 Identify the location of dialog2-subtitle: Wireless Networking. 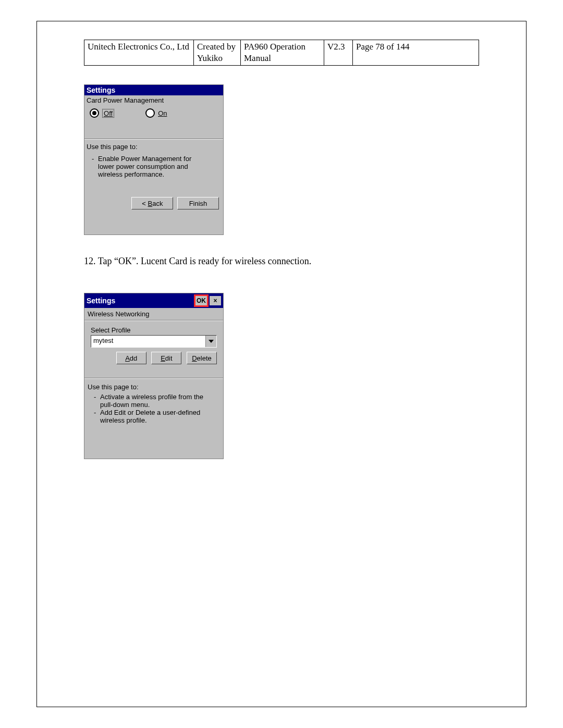
(154, 314).